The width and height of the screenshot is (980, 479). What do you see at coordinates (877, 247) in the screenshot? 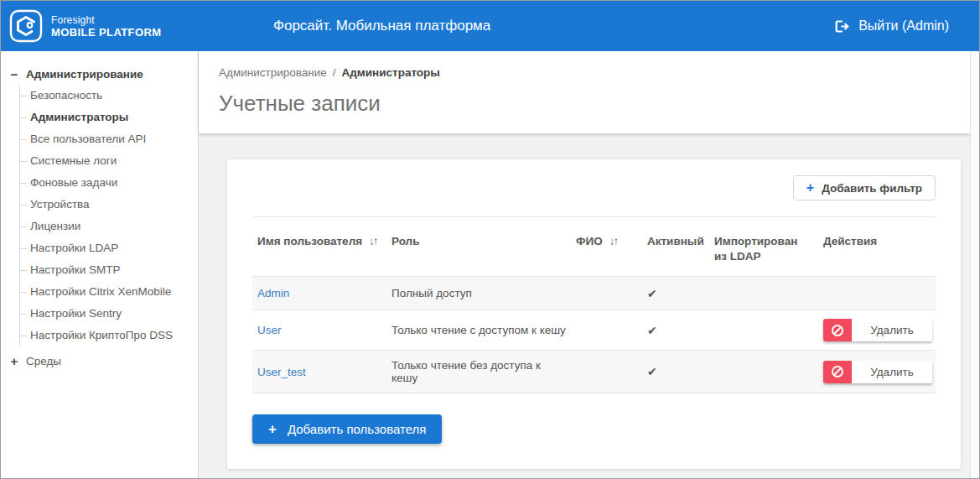
I see `column-header-actions: Действия` at bounding box center [877, 247].